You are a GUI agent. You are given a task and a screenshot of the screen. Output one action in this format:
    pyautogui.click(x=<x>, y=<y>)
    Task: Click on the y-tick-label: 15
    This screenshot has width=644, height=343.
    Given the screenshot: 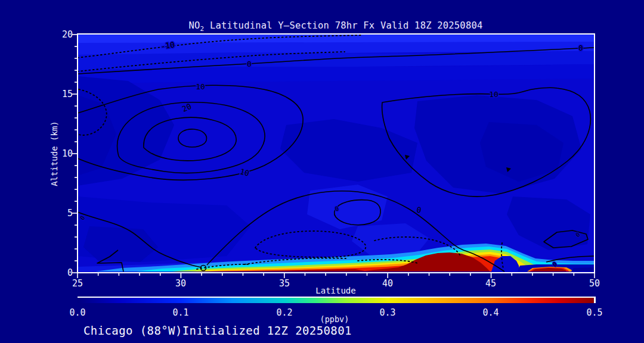 What is the action you would take?
    pyautogui.click(x=67, y=94)
    